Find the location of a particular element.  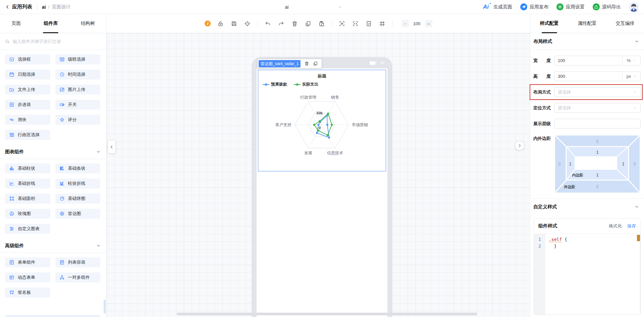

page-select: ai is located at coordinates (287, 7).